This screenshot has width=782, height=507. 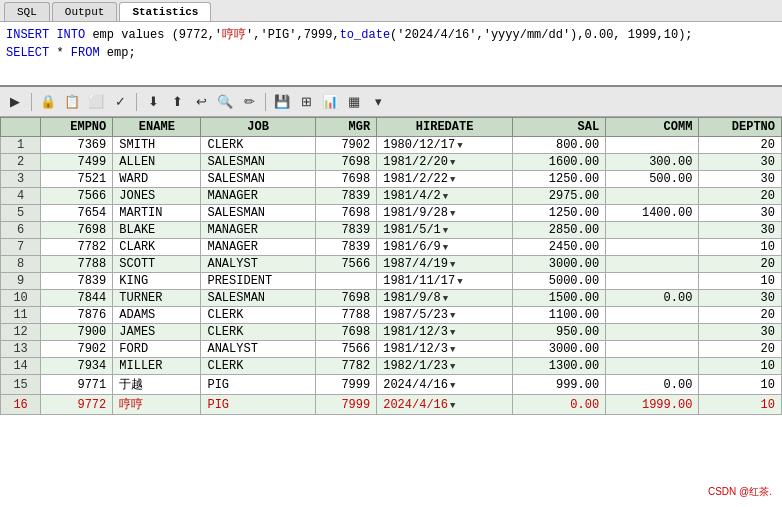 I want to click on save-button: 💾, so click(x=282, y=102).